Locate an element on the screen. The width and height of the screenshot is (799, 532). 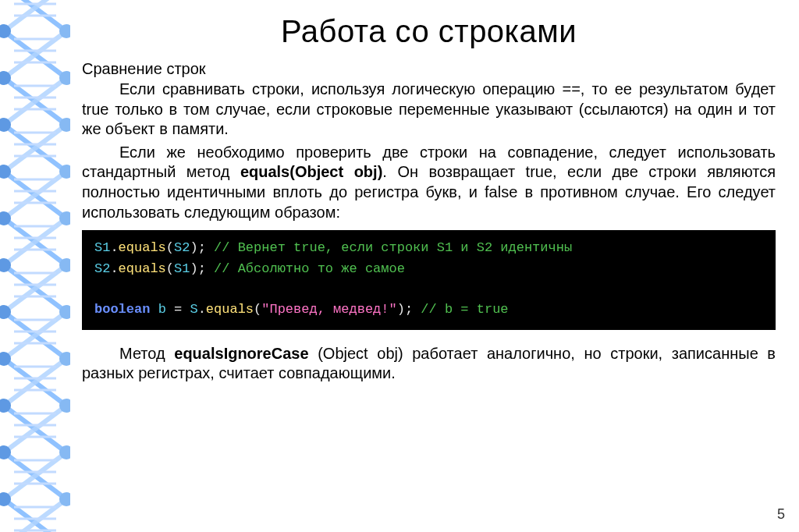
dna-svg is located at coordinates (35, 266).